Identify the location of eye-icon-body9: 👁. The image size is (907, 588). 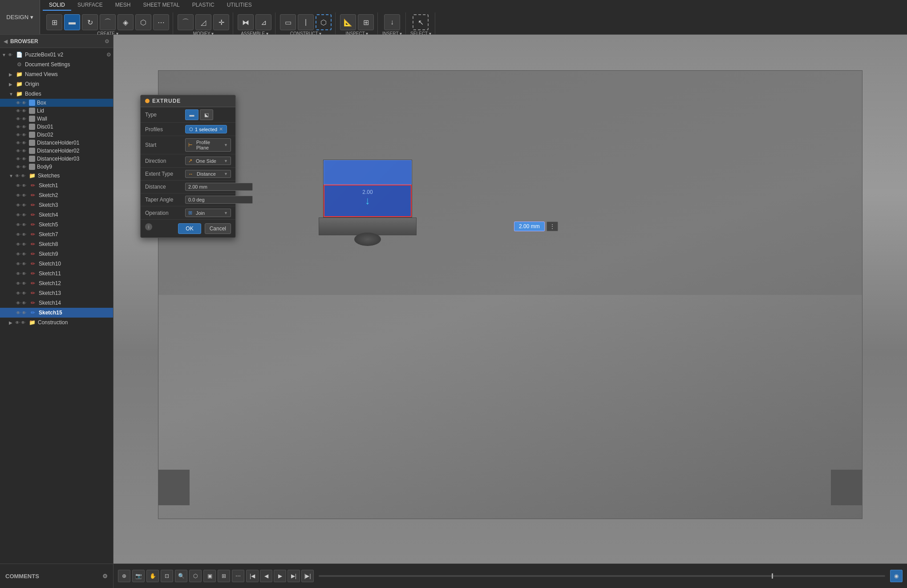
(18, 167).